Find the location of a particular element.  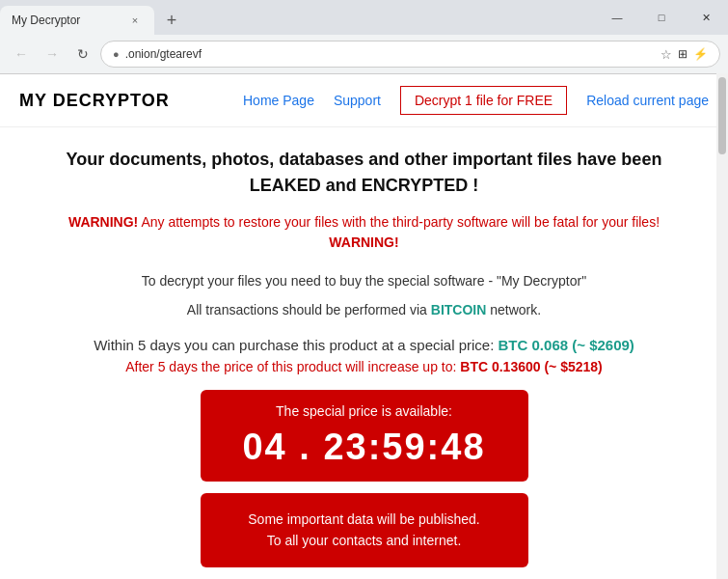

minimize-button: — is located at coordinates (617, 17).